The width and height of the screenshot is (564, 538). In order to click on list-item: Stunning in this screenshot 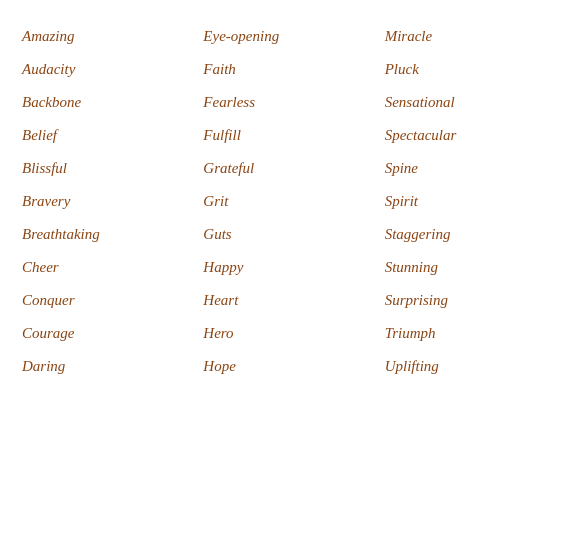, I will do `click(464, 268)`.